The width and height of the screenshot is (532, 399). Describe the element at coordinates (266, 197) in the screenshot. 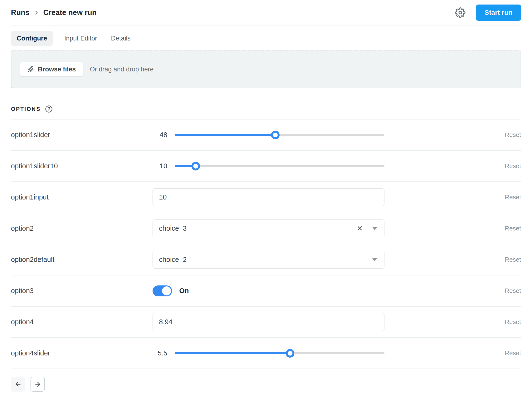

I see `option-row-option1input: option1input Reset` at that location.